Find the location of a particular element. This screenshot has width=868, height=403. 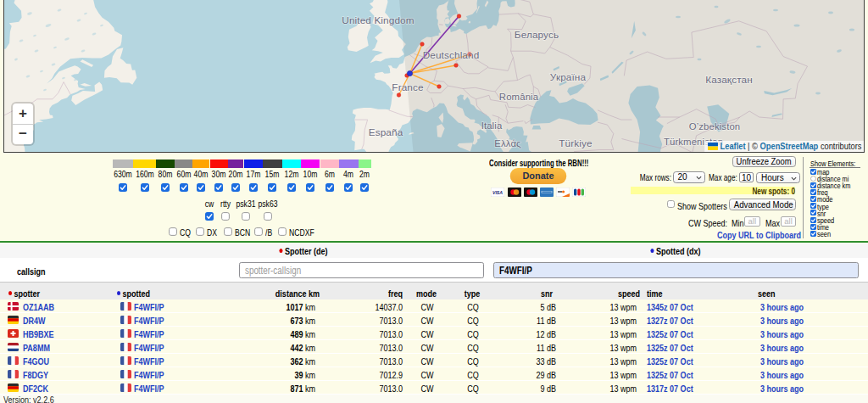

svg-text: France is located at coordinates (408, 87).